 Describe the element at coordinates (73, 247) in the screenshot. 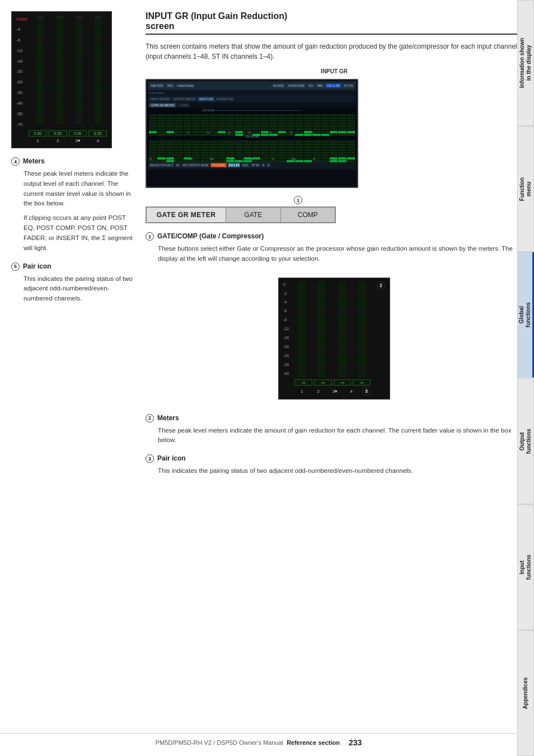

I see `left-column: OVER -4 -8 -12 -16 -20 -24 -30 -40 -50 -…` at that location.